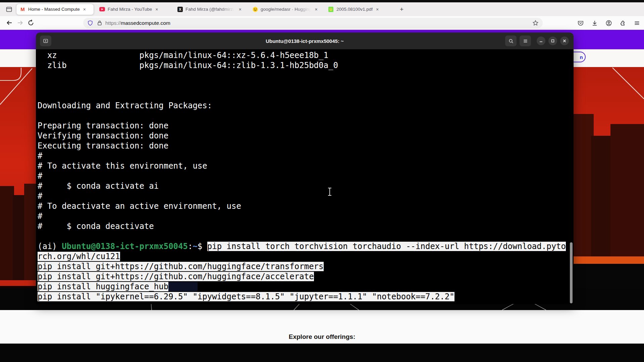 The height and width of the screenshot is (362, 644). What do you see at coordinates (306, 206) in the screenshot?
I see `terminal-line: # To deactivate an active environment, u…` at bounding box center [306, 206].